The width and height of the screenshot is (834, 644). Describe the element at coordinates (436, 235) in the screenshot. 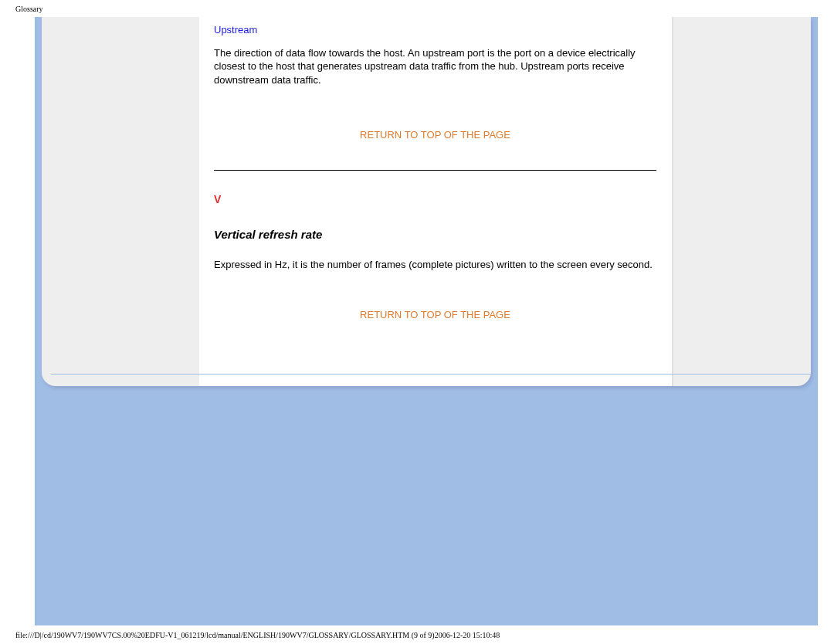

I see `term-title: Vertical refresh rate` at that location.